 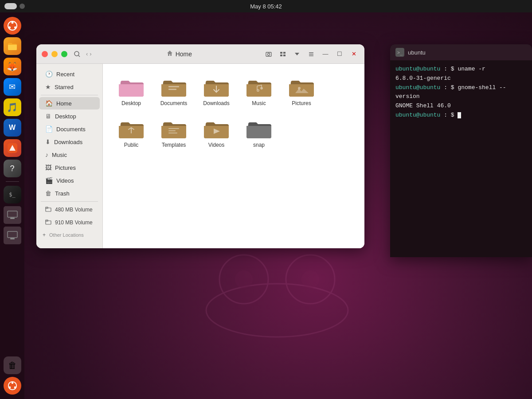 What do you see at coordinates (69, 235) in the screenshot?
I see `sidebar-other-locations: + Other Locations` at bounding box center [69, 235].